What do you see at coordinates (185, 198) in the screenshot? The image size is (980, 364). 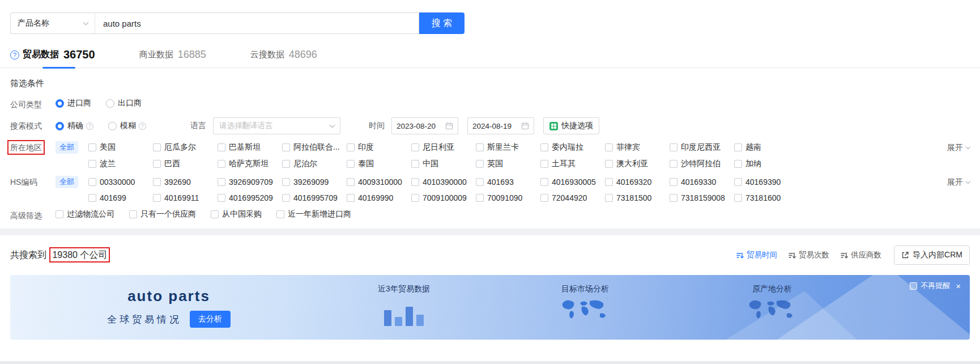 I see `hs-code-checkbox: 40169911` at bounding box center [185, 198].